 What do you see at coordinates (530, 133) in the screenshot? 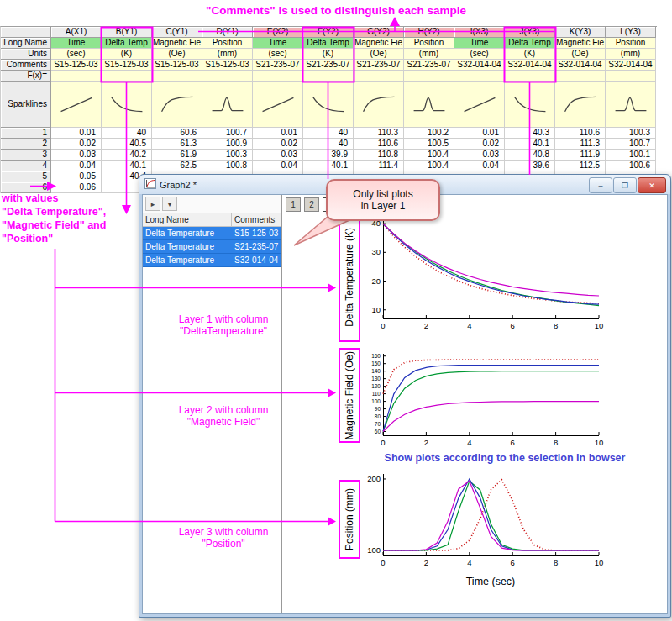
I see `data-cell: 40.3` at bounding box center [530, 133].